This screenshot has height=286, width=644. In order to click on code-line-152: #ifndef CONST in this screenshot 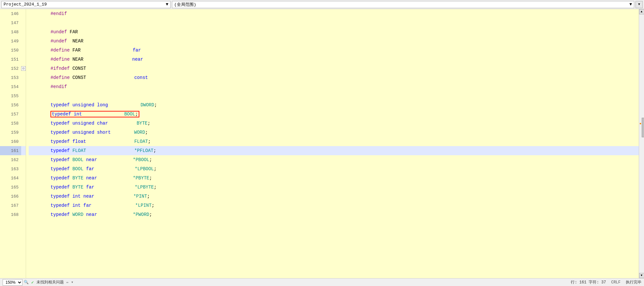, I will do `click(334, 68)`.